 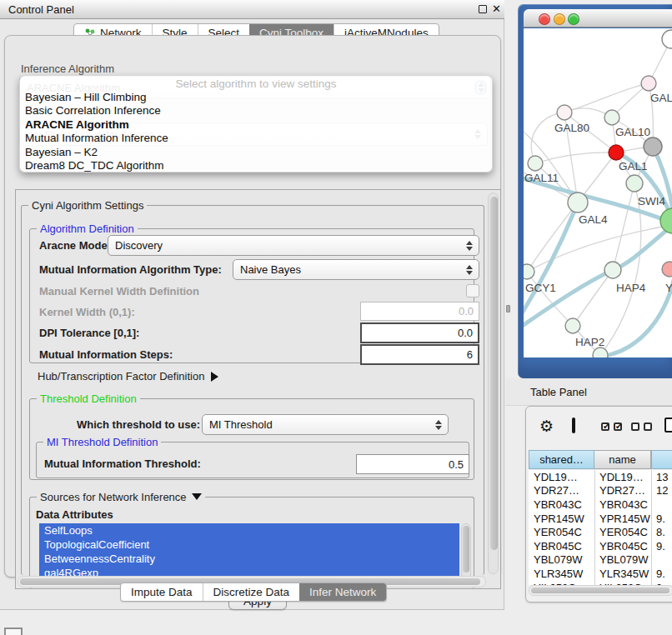 I want to click on mi-algorithm-type-combo: Naive Bayes, so click(x=356, y=270).